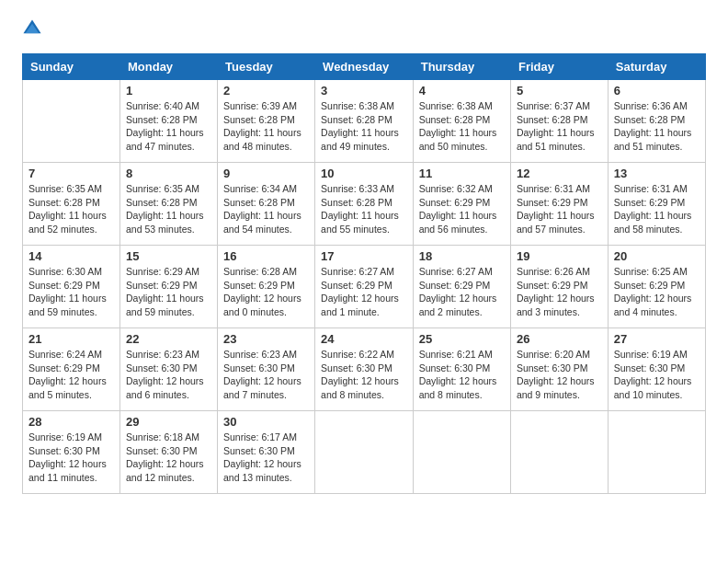 The image size is (728, 563). I want to click on day-number: 1, so click(169, 90).